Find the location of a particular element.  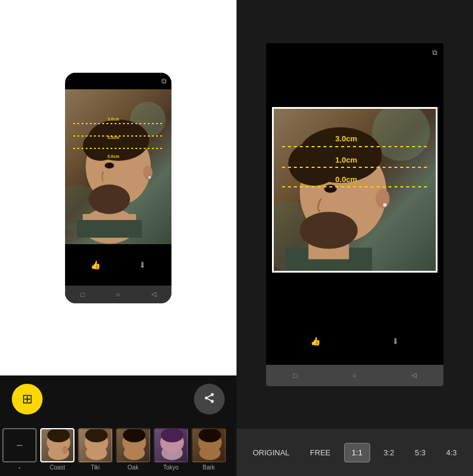

person-svg-right is located at coordinates (355, 190).